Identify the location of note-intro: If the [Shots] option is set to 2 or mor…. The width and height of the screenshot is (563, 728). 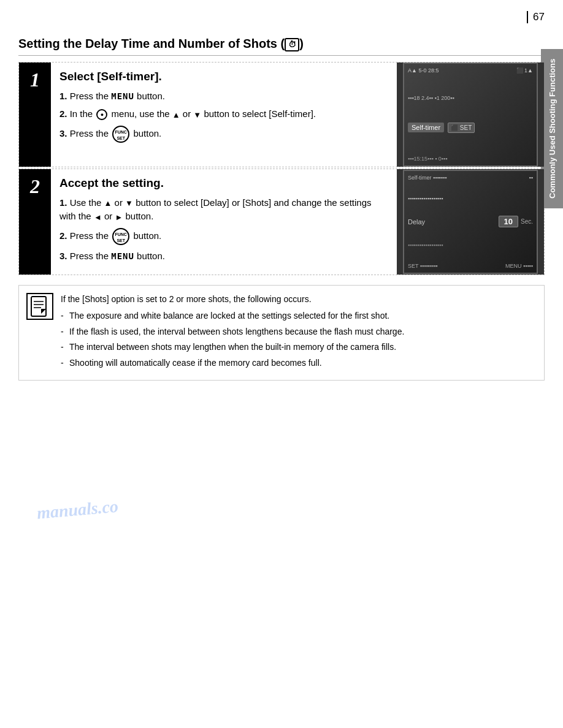
(232, 300).